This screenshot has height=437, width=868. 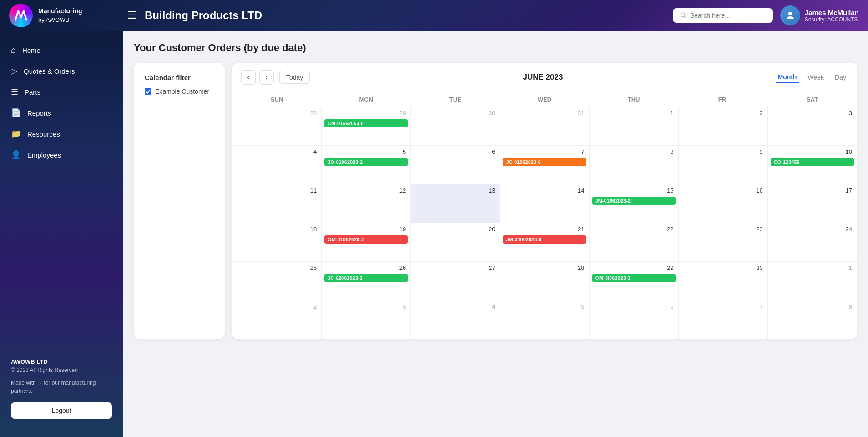 I want to click on calendar-day-cell: 19OM-01062620-2, so click(x=366, y=242).